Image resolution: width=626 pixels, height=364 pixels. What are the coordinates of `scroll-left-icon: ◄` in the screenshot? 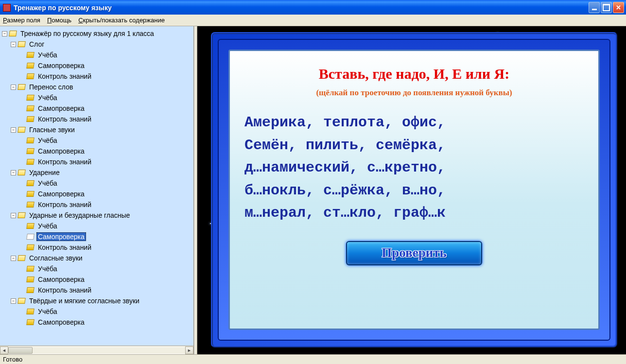 It's located at (4, 350).